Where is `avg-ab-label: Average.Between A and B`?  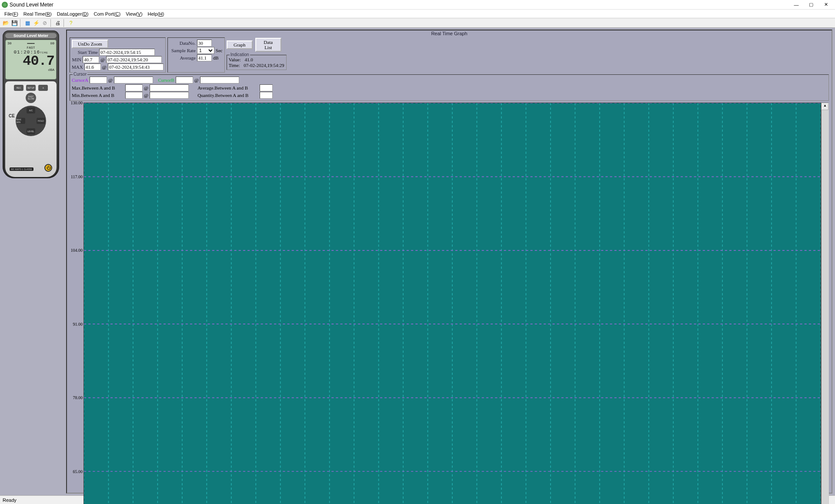 avg-ab-label: Average.Between A and B is located at coordinates (228, 88).